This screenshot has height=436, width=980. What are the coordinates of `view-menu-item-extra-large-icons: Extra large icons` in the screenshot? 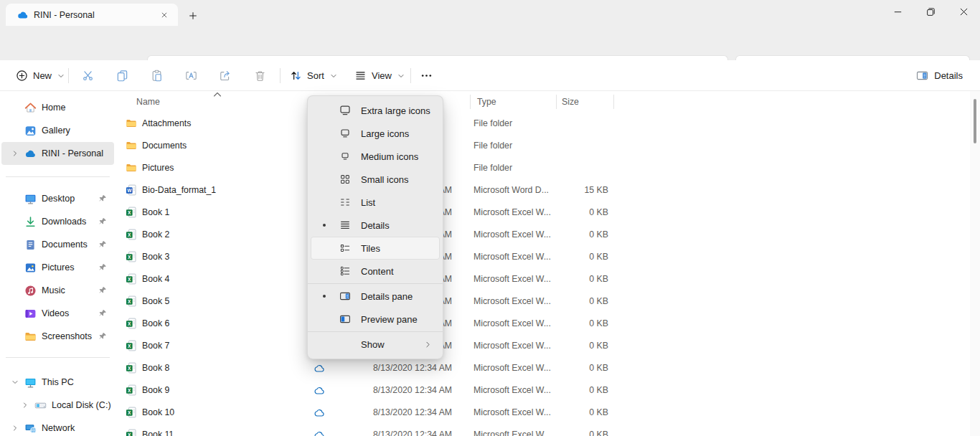 It's located at (375, 110).